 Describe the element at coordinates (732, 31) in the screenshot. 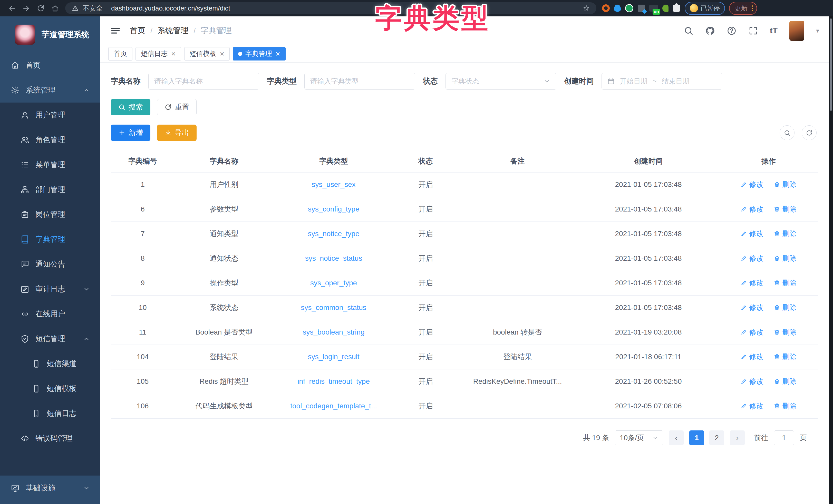

I see `help-icon` at that location.